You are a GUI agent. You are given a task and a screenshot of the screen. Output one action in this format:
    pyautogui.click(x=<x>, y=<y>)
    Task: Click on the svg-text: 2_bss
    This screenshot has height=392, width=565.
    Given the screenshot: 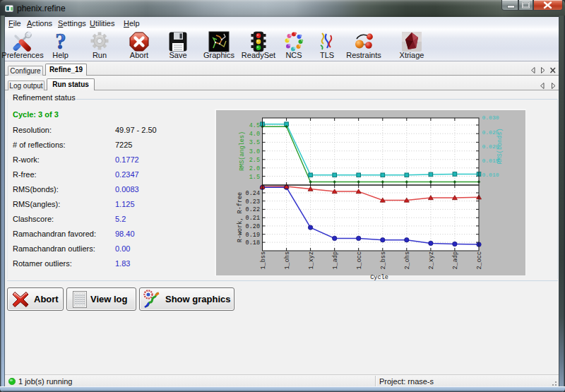 What is the action you would take?
    pyautogui.click(x=383, y=261)
    